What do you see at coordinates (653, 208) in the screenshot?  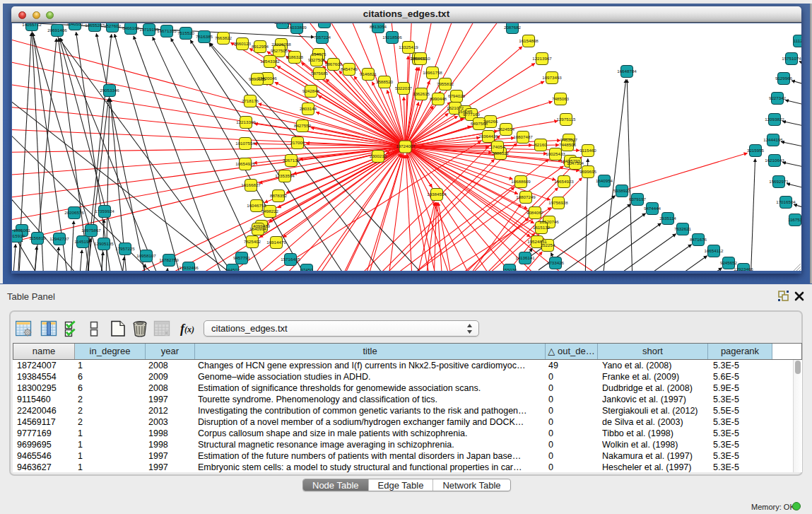 I see `svg-text: 9474444` at bounding box center [653, 208].